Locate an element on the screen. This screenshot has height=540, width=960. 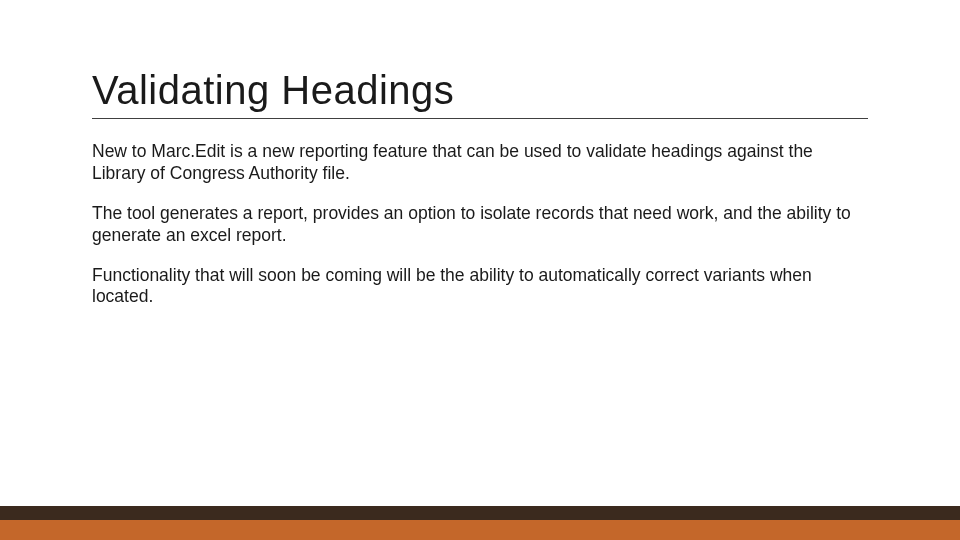
footer-band-dark is located at coordinates (480, 513).